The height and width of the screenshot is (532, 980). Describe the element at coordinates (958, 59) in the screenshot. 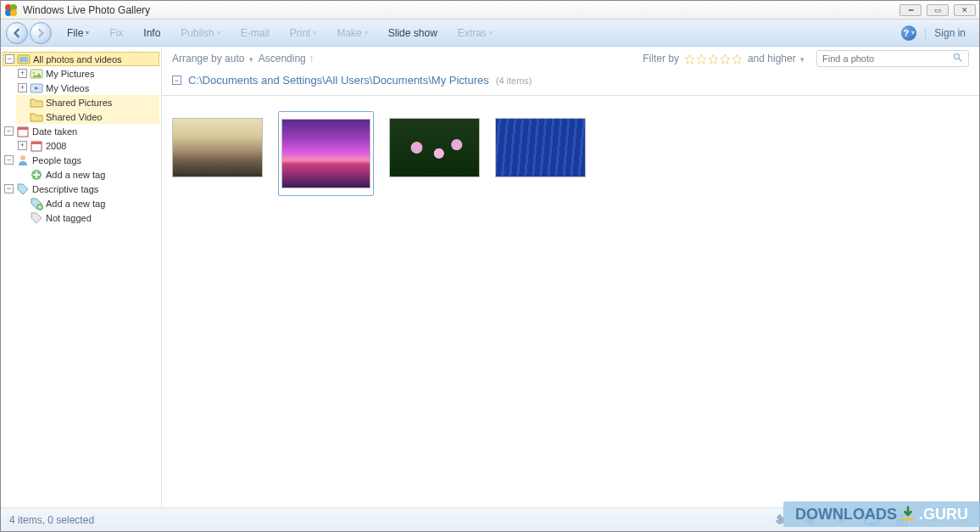

I see `search-icon` at that location.